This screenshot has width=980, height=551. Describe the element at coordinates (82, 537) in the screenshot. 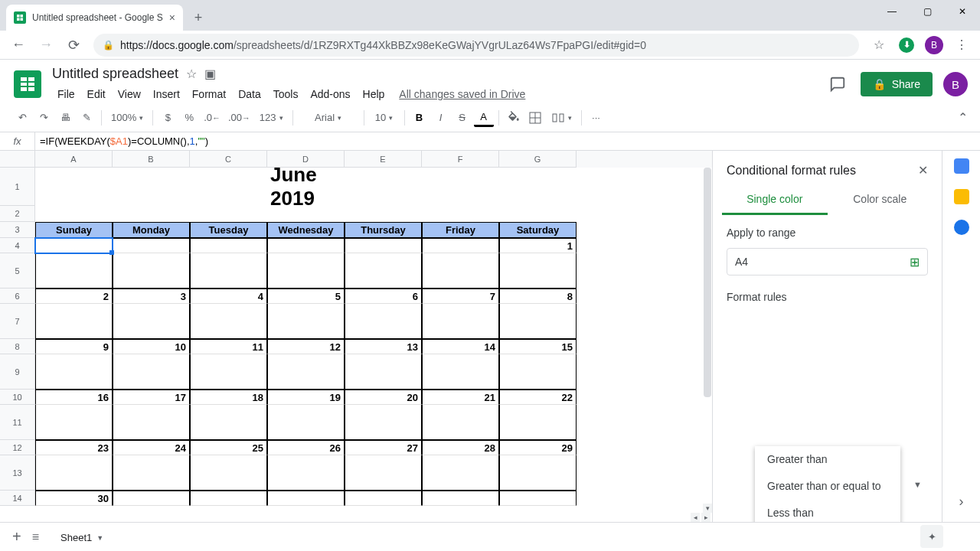

I see `sheet-tab: Sheet1 ▼` at that location.